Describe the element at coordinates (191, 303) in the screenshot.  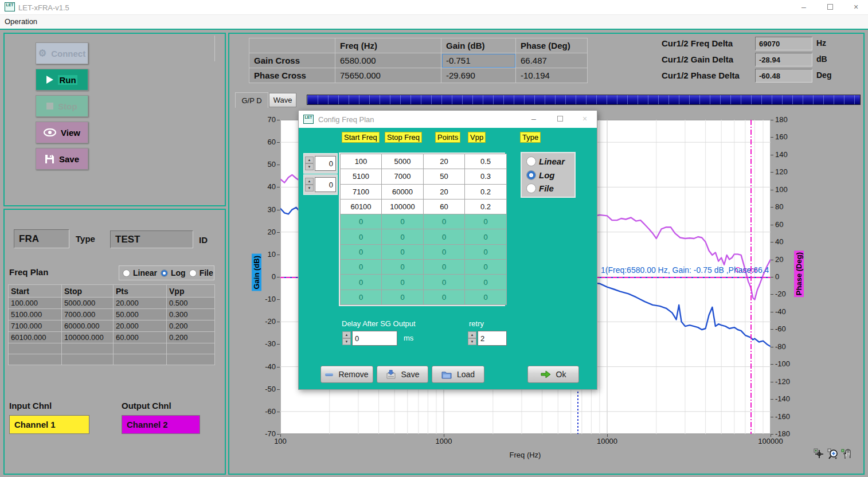
I see `plan-cell: 0.500` at that location.